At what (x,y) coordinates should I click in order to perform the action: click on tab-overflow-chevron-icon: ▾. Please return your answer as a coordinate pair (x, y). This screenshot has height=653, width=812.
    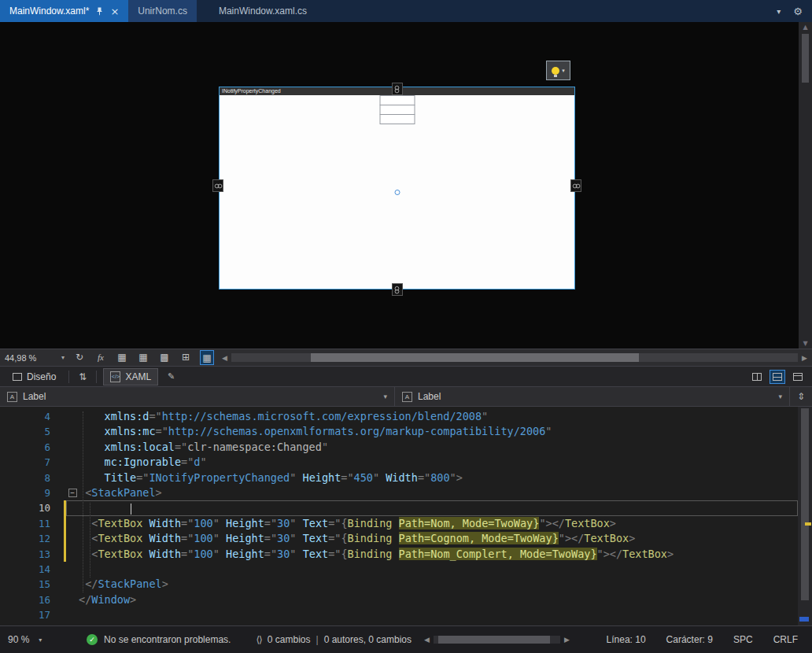
    Looking at the image, I should click on (779, 11).